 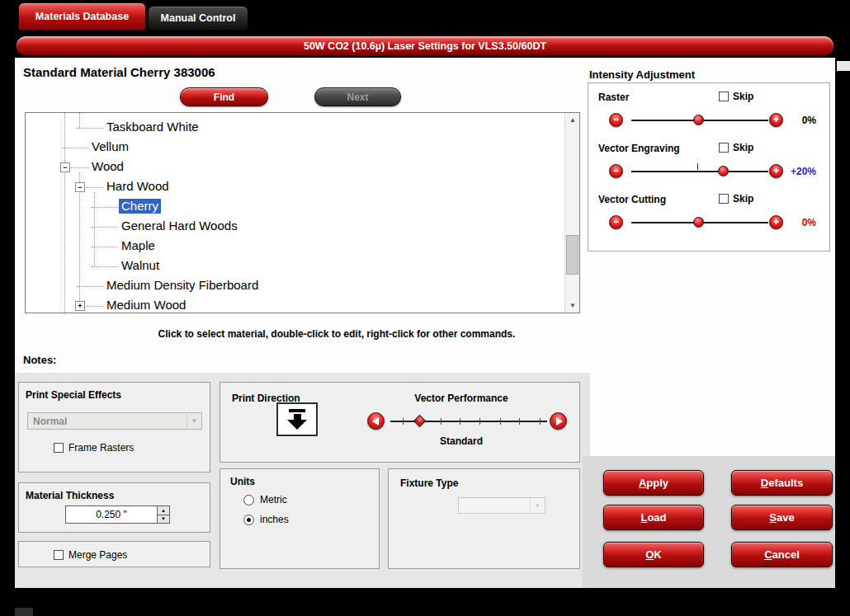 What do you see at coordinates (736, 96) in the screenshot?
I see `raster-skip-checkbox: Skip` at bounding box center [736, 96].